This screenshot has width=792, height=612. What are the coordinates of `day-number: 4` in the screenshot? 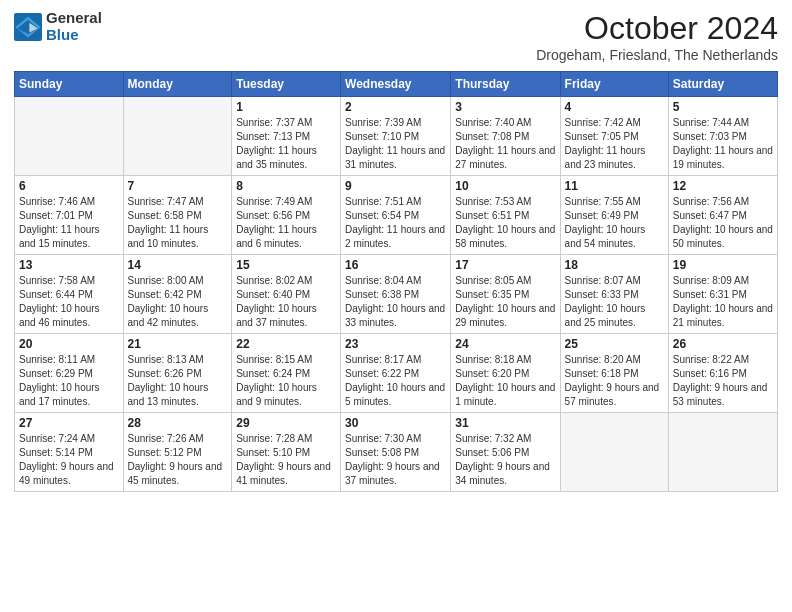 It's located at (614, 107).